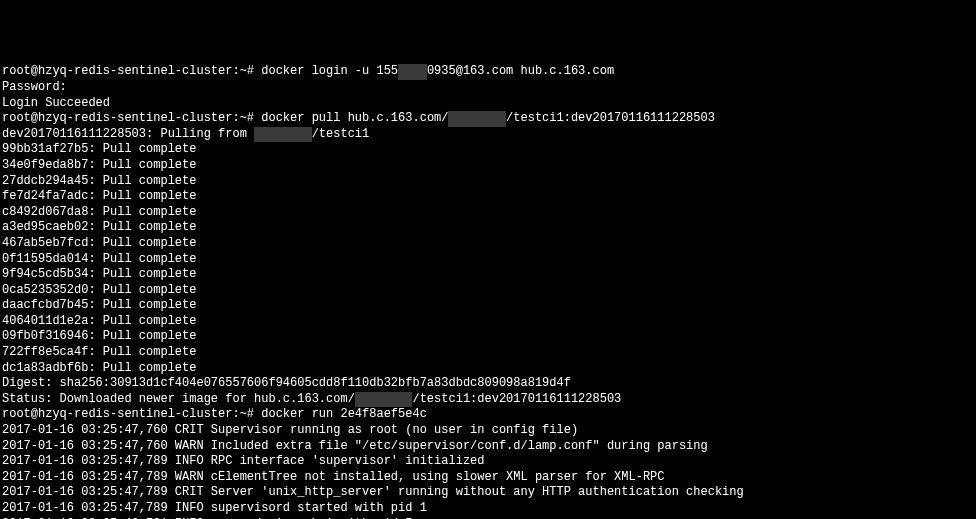  What do you see at coordinates (488, 135) in the screenshot?
I see `terminal-line: dev20170116111228503: Pulling from /test…` at bounding box center [488, 135].